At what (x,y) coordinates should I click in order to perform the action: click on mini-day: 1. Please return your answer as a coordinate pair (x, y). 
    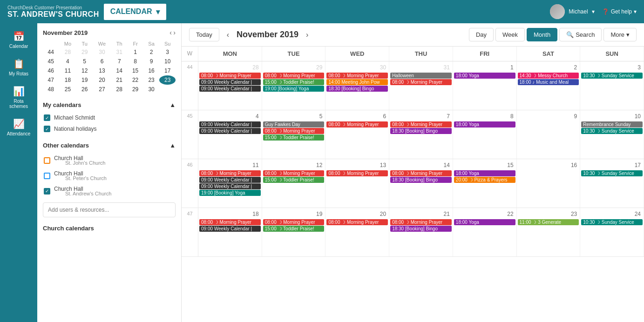
    Looking at the image, I should click on (135, 52).